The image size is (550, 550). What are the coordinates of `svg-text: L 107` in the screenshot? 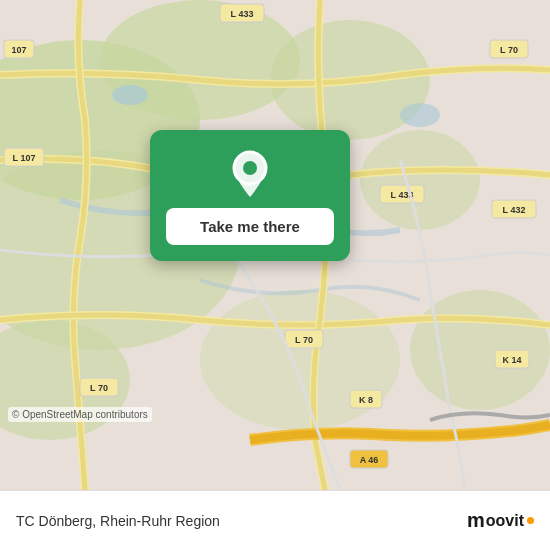 It's located at (24, 158).